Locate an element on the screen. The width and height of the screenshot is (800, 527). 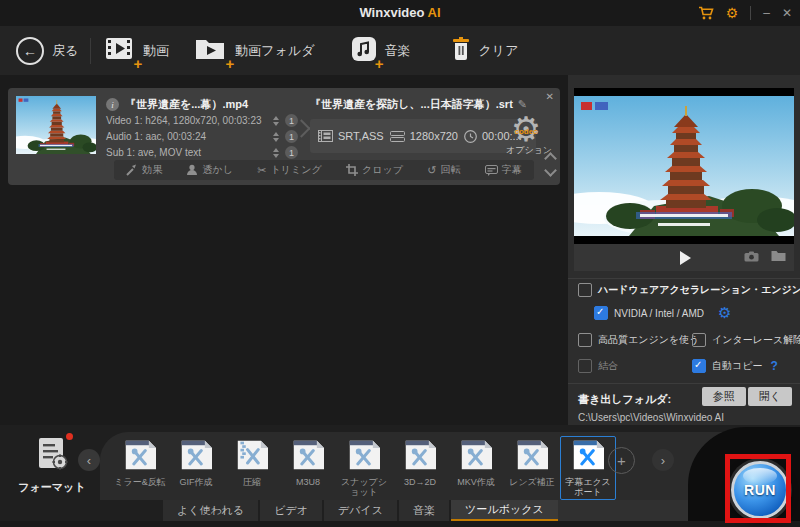
options-button: ⚙ codec オプション is located at coordinates (526, 134).